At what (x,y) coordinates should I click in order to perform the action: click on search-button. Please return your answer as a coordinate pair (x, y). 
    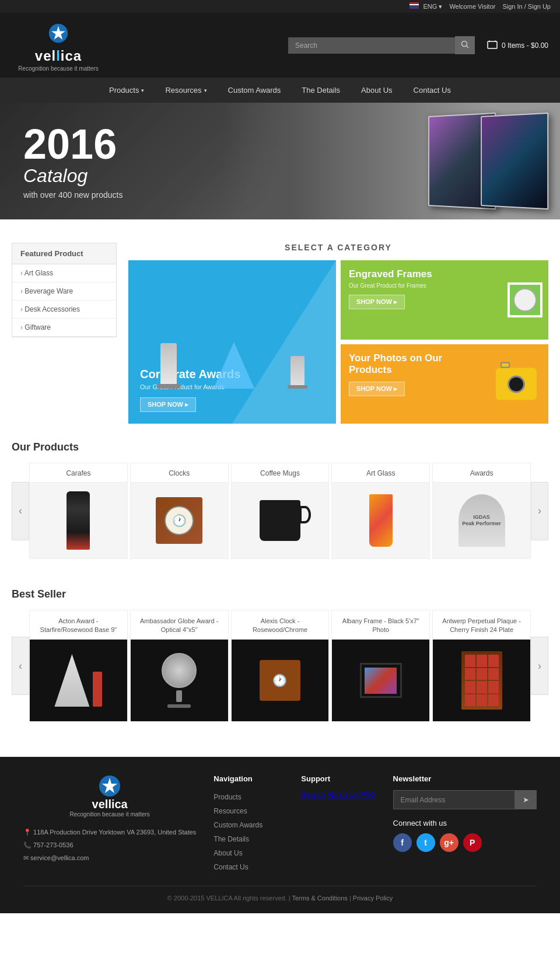
    Looking at the image, I should click on (465, 46).